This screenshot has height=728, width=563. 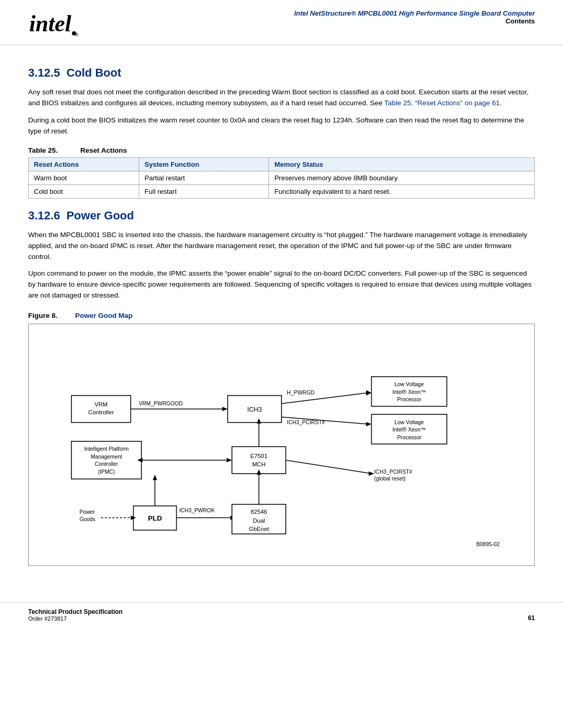 What do you see at coordinates (402, 191) in the screenshot?
I see `cell-functionally-equivalent: Functionally equivalent to a hard reset.` at bounding box center [402, 191].